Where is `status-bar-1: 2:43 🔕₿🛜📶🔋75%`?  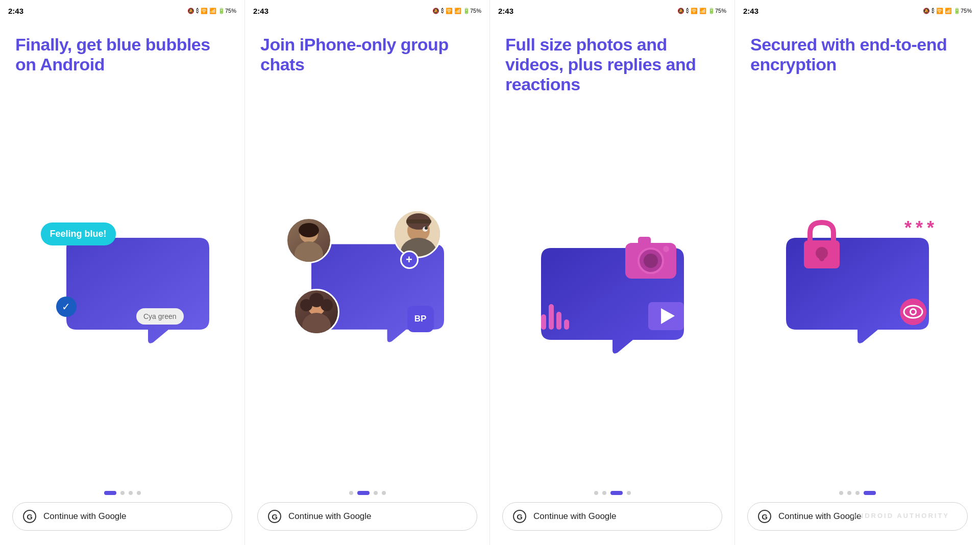 status-bar-1: 2:43 🔕₿🛜📶🔋75% is located at coordinates (122, 10).